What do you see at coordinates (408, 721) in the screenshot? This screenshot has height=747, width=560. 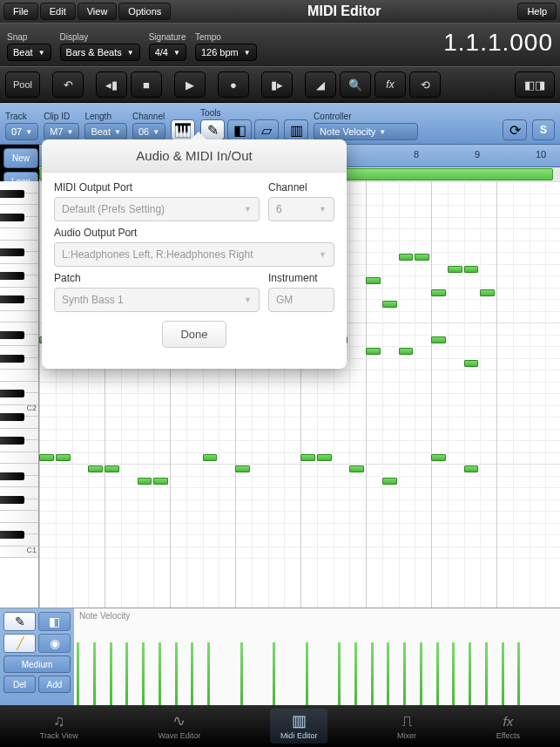 I see `sliders-icon: ⎍` at bounding box center [408, 721].